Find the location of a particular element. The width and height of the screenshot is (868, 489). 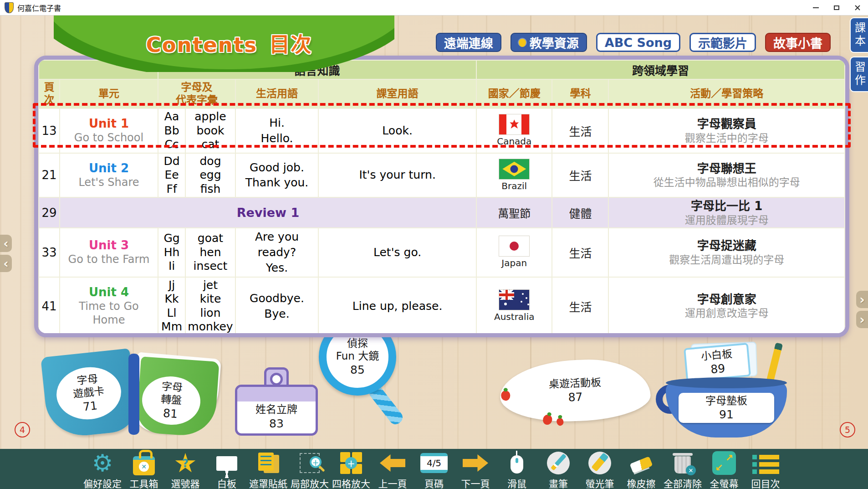

close-button is located at coordinates (858, 8).